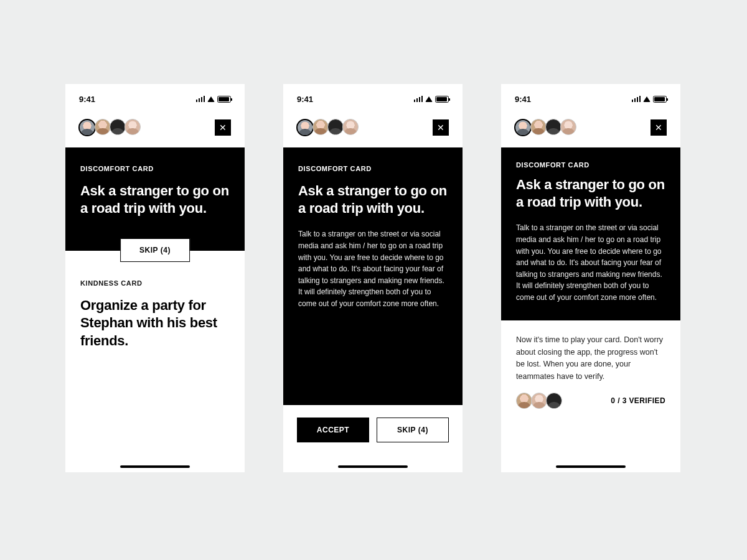  I want to click on card-title: Organize a party for Stephan with his be…, so click(155, 323).